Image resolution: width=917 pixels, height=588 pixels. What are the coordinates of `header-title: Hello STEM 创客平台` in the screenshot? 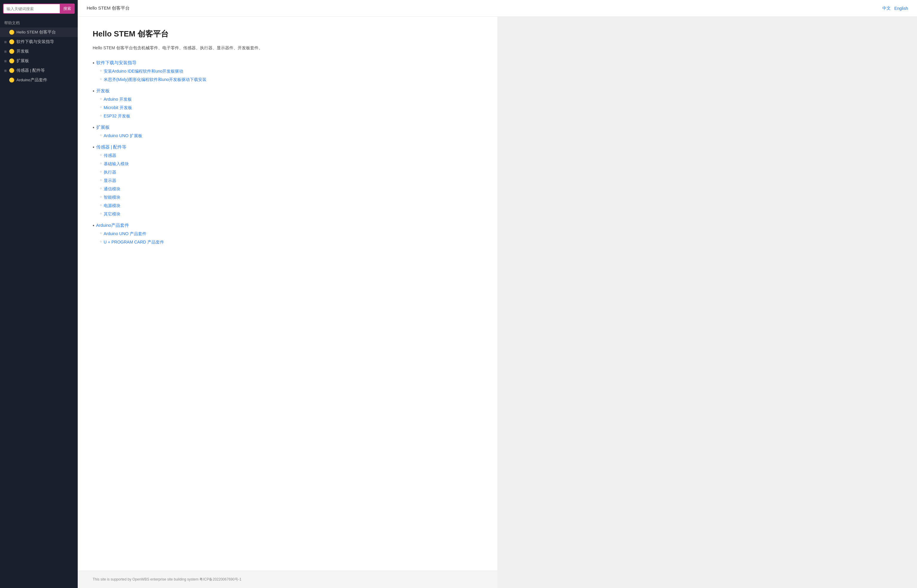 It's located at (108, 8).